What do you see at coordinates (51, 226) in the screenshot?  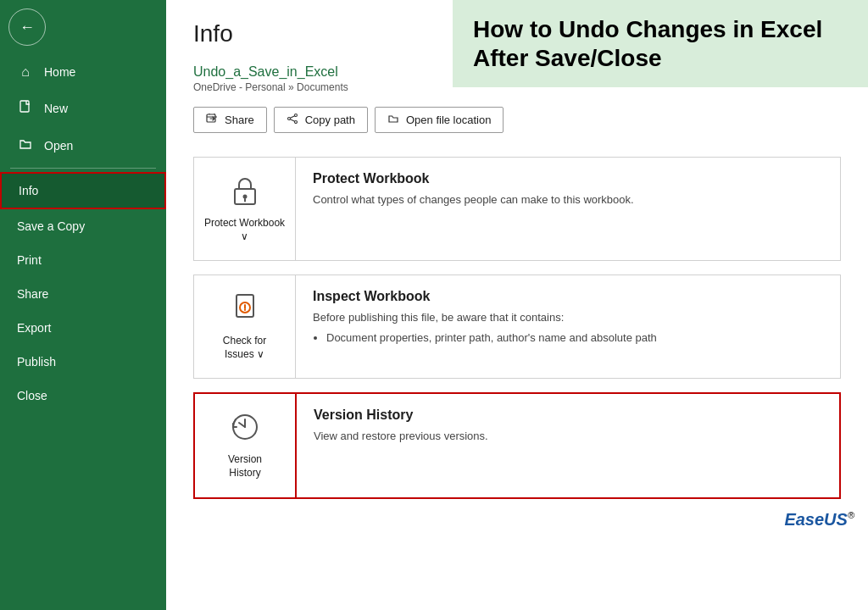 I see `sidebar-item-label: Save a Copy` at bounding box center [51, 226].